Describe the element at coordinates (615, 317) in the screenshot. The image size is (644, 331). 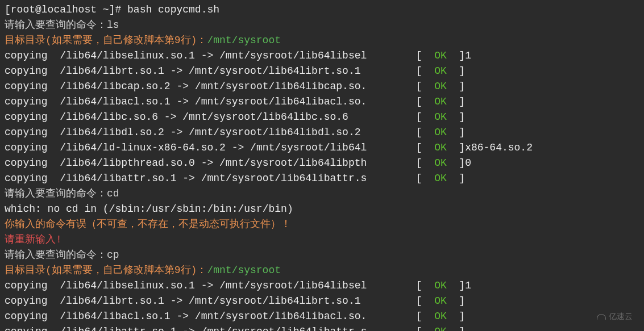
I see `watermark: 亿速云` at that location.